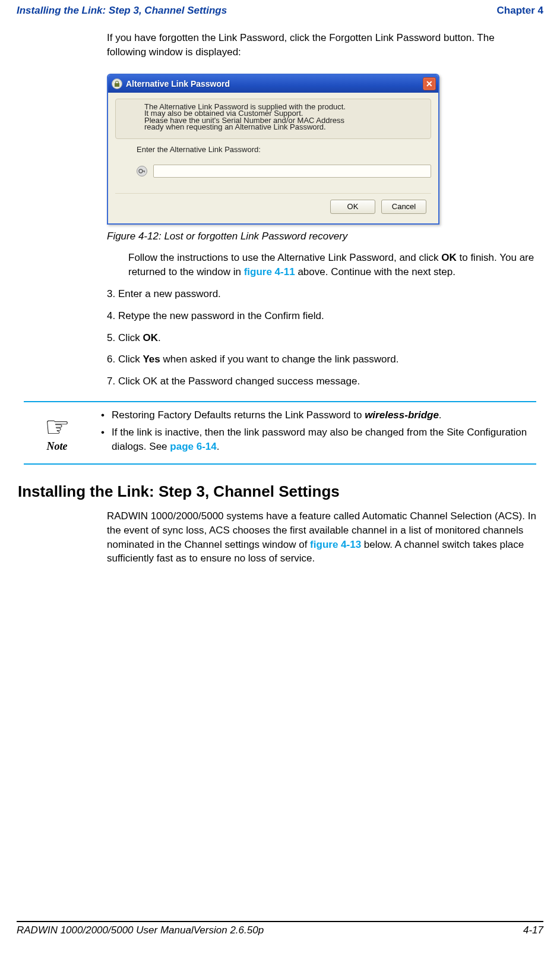 Image resolution: width=560 pixels, height=953 pixels. Describe the element at coordinates (285, 258) in the screenshot. I see `text-span: Follow the instructions to use the Alter…` at that location.